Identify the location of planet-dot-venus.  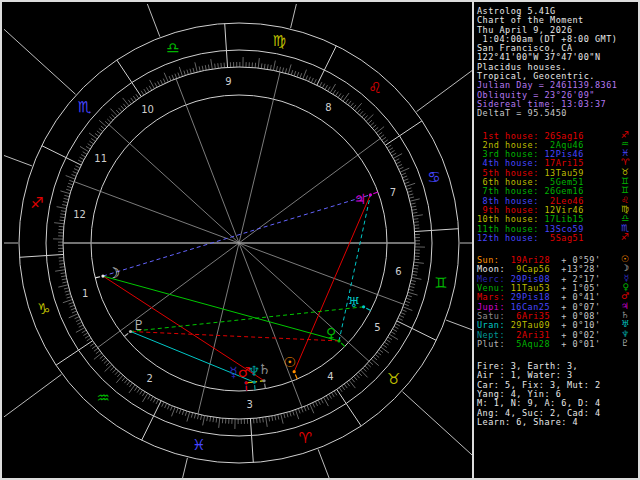
(338, 340).